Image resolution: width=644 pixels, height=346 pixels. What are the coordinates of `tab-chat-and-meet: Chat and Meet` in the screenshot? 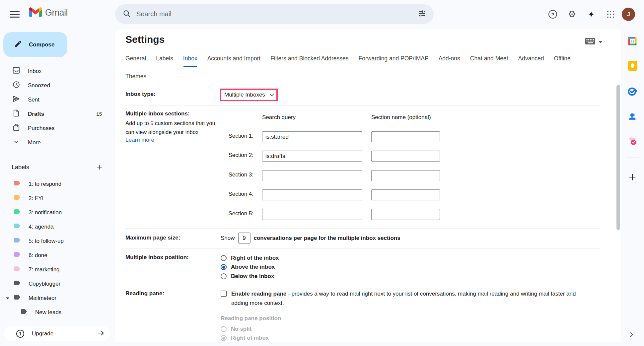 It's located at (489, 60).